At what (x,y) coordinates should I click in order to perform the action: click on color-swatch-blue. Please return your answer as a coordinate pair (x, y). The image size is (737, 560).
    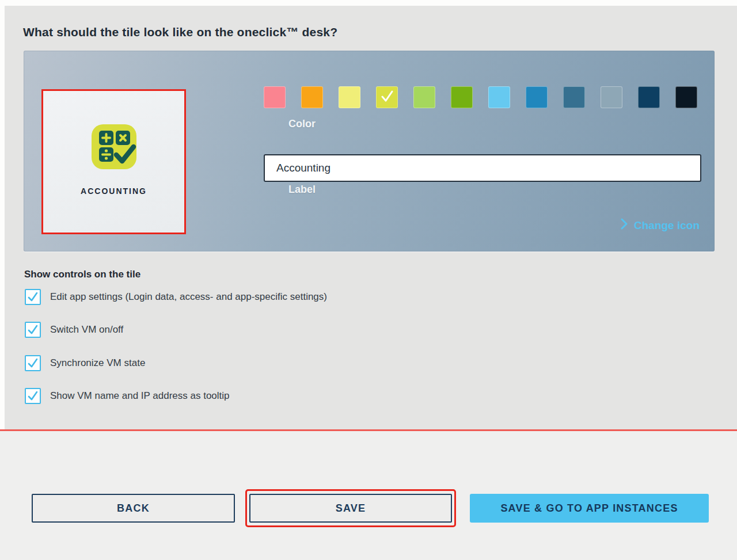
    Looking at the image, I should click on (537, 97).